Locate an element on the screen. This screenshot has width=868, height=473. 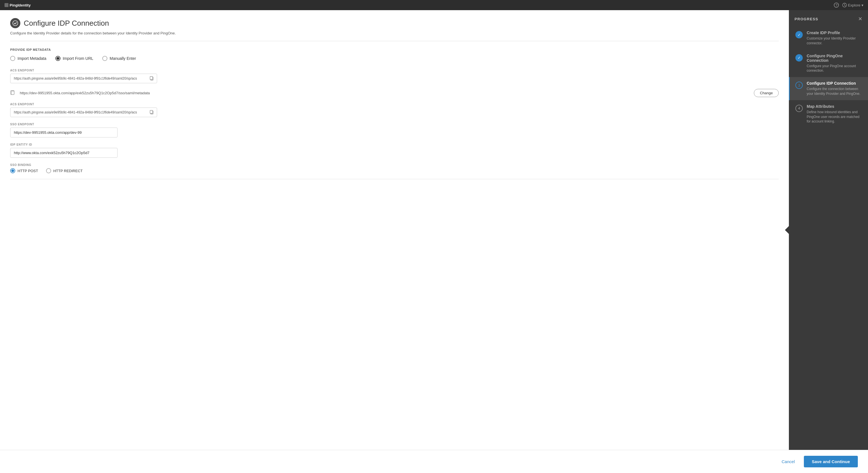
step-info-2: Configure PingOne Connection Configure y… is located at coordinates (834, 63).